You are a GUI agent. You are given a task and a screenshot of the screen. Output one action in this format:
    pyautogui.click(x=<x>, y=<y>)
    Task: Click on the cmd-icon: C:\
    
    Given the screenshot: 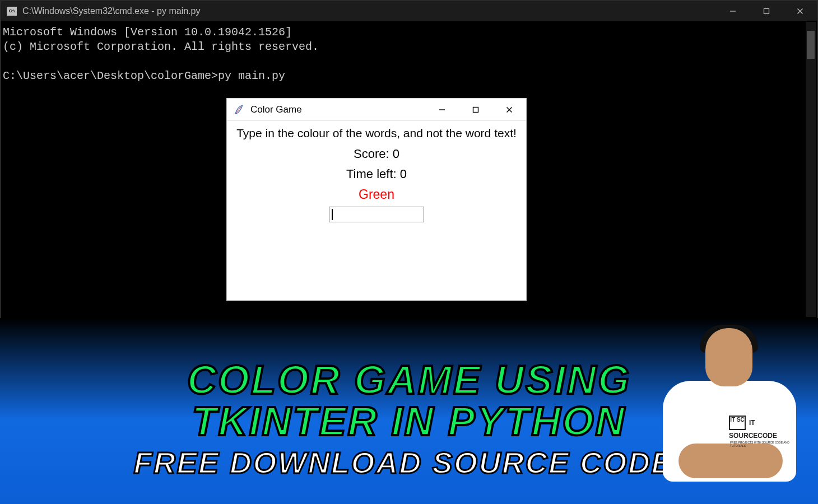 What is the action you would take?
    pyautogui.click(x=12, y=11)
    